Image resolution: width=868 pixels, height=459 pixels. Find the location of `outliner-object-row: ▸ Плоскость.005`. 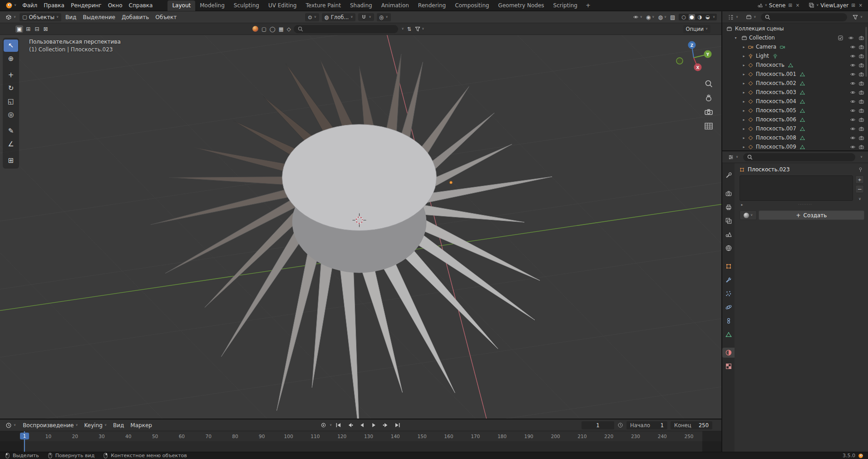

outliner-object-row: ▸ Плоскость.005 is located at coordinates (795, 110).